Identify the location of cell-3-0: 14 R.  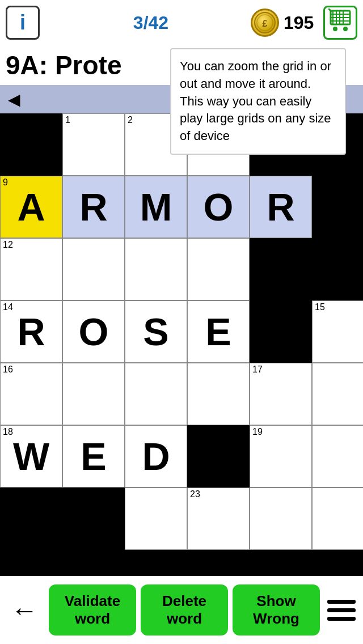
(31, 332).